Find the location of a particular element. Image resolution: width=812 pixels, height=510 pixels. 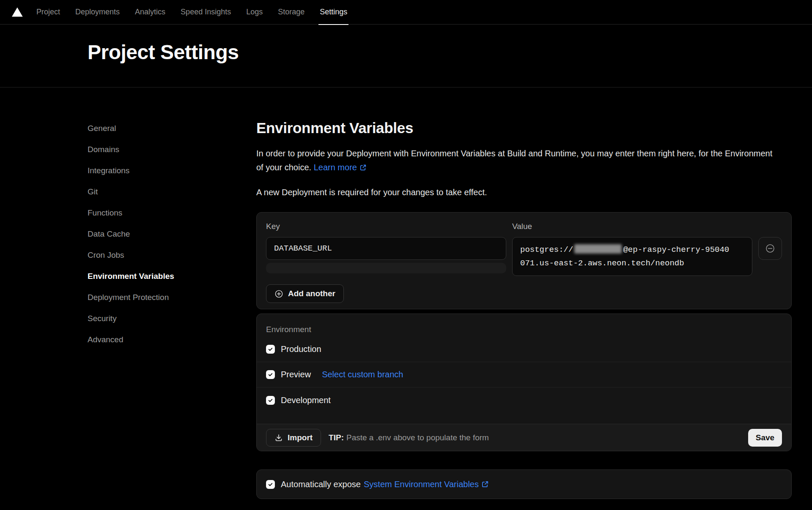

nav-tab-deployments: Deployments is located at coordinates (97, 12).